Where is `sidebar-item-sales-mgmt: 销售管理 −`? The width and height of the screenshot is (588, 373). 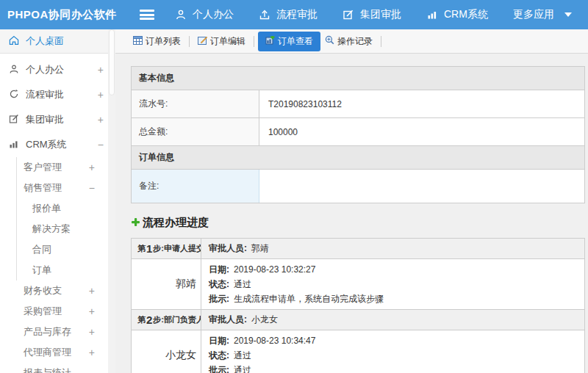 sidebar-item-sales-mgmt: 销售管理 − is located at coordinates (57, 188).